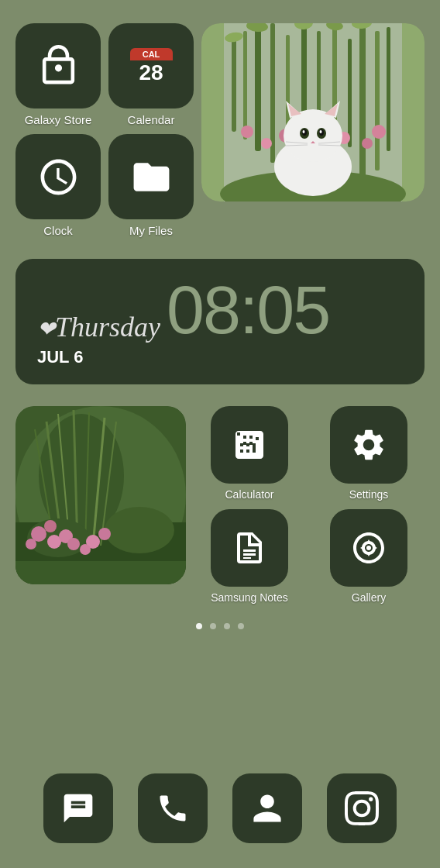 The width and height of the screenshot is (440, 868). I want to click on garden-photo-widget, so click(101, 495).